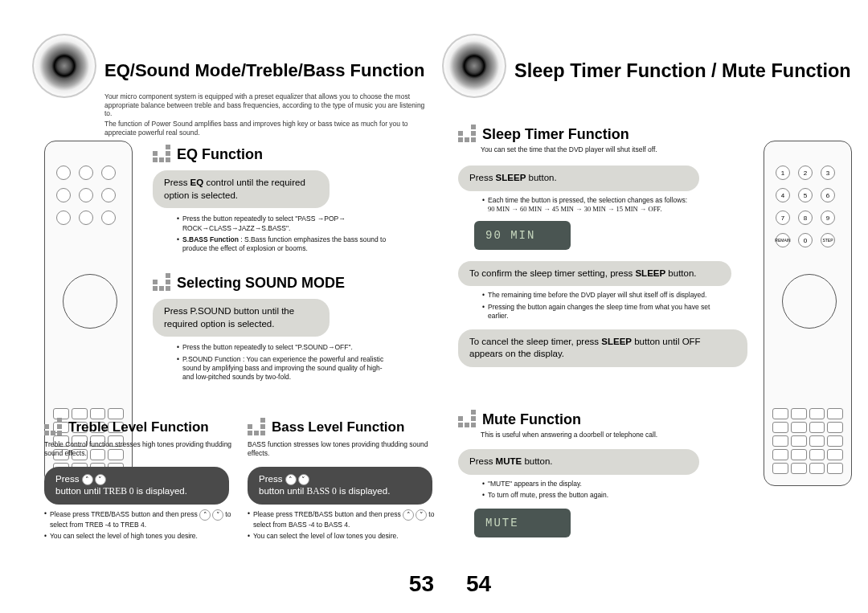 The height and width of the screenshot is (613, 868). What do you see at coordinates (607, 246) in the screenshot?
I see `sleep-section: Sleep Timer Function You can set the tim…` at bounding box center [607, 246].